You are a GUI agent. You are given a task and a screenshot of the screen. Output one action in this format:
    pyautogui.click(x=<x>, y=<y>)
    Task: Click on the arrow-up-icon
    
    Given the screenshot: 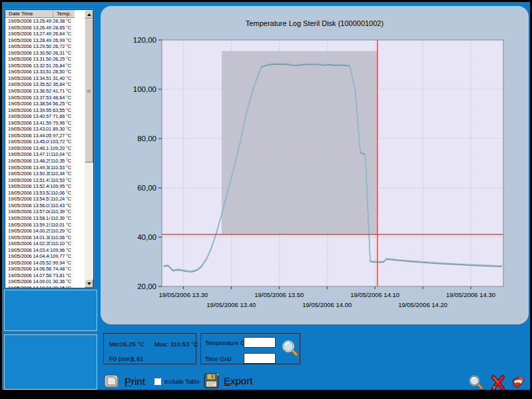 What is the action you would take?
    pyautogui.click(x=89, y=15)
    